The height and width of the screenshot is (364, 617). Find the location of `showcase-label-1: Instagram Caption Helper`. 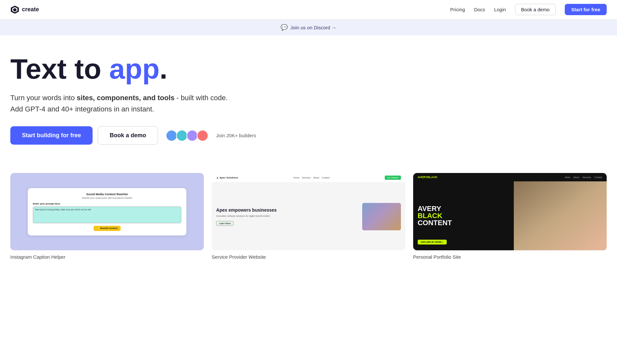

showcase-label-1: Instagram Caption Helper is located at coordinates (107, 257).